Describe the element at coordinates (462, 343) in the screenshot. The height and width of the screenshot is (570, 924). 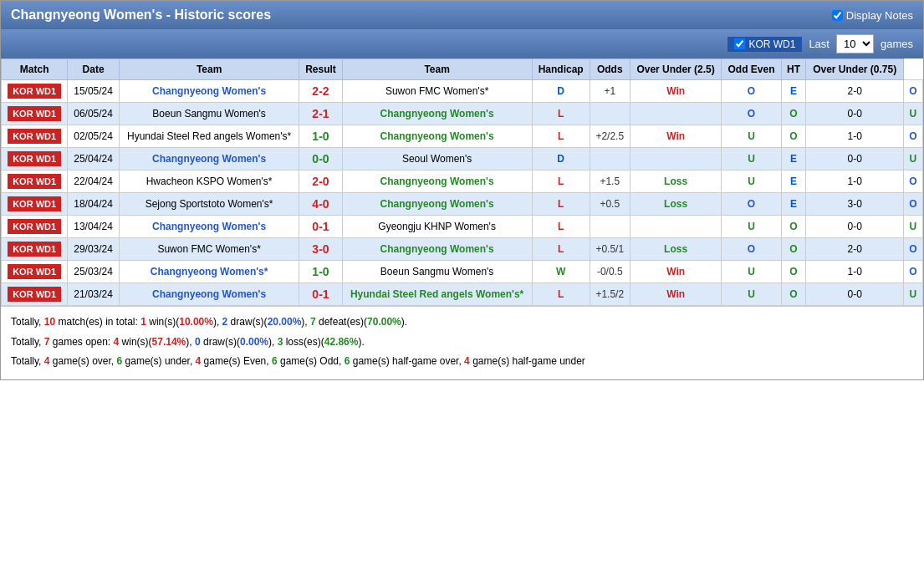
I see `summary-section: Totally, 10 match(es) in total: 1 win(s)…` at that location.